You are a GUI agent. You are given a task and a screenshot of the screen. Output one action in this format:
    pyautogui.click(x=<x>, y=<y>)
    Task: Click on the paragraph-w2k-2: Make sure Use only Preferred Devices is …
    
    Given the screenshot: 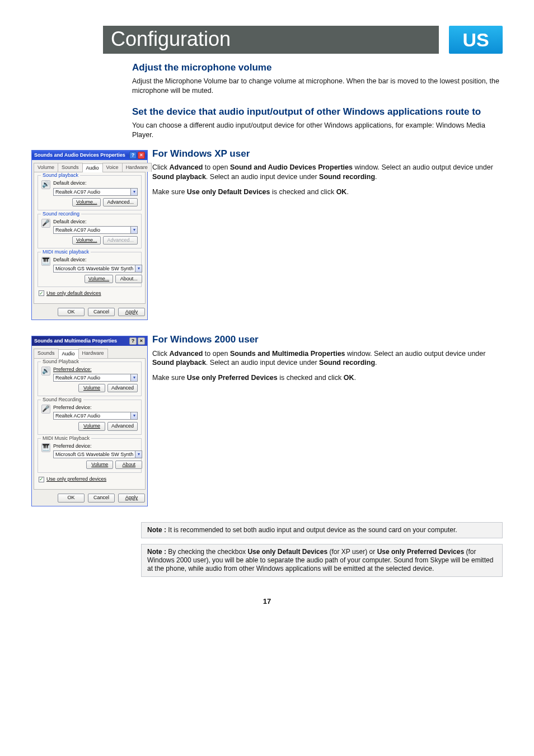 What is the action you would take?
    pyautogui.click(x=327, y=378)
    